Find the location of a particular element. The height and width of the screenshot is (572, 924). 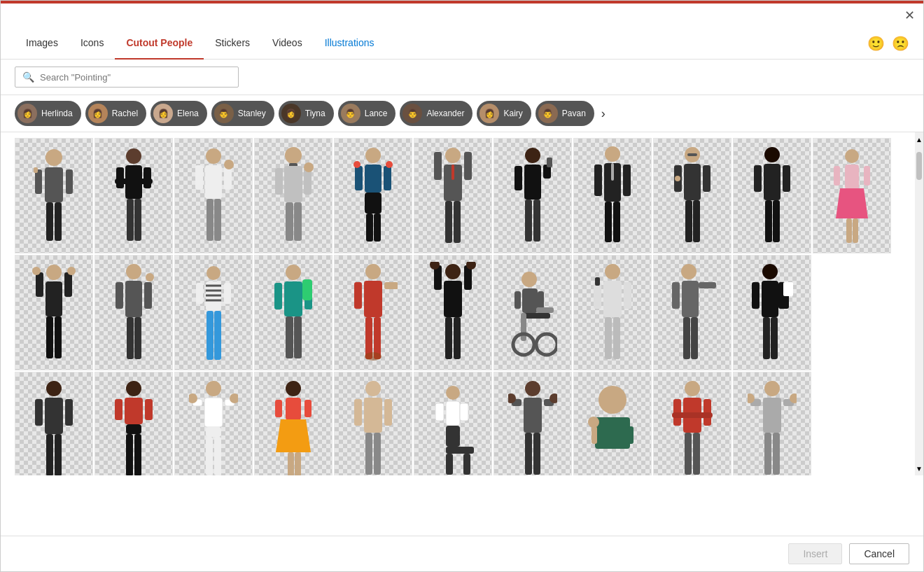

insert-button: Insert is located at coordinates (815, 554).